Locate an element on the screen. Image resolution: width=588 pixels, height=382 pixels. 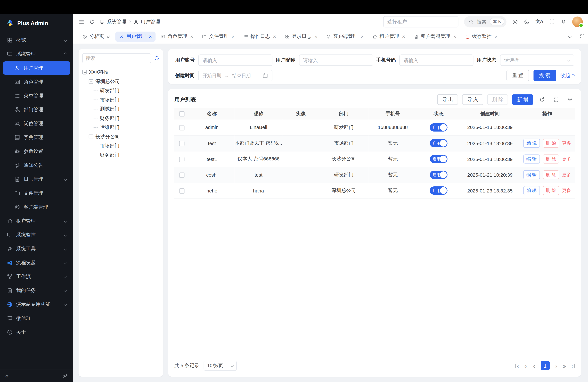
table-settings-button is located at coordinates (570, 100).